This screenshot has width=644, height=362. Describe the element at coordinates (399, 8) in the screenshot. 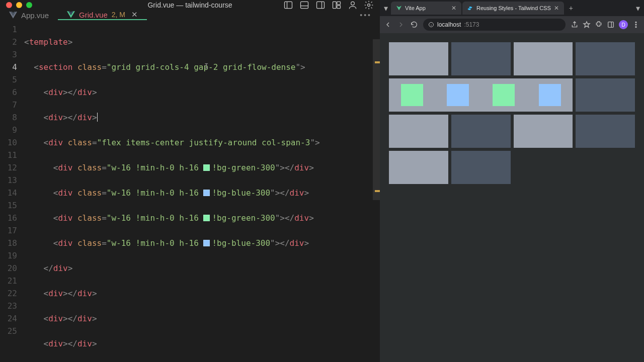

I see `vite-icon` at that location.